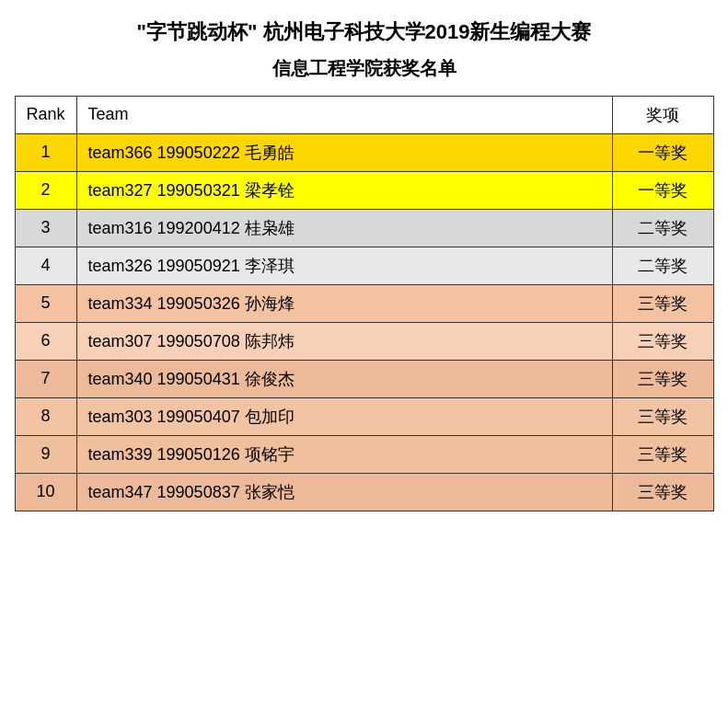 This screenshot has height=712, width=728. I want to click on table-row: 4team326 199050921 李泽琪二等奖, so click(364, 265).